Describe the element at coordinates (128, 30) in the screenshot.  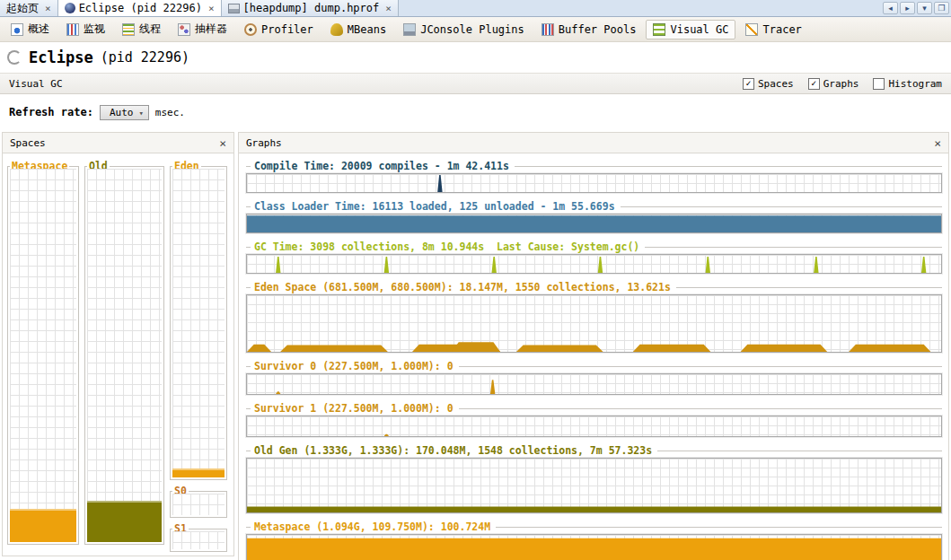
I see `threads-icon` at that location.